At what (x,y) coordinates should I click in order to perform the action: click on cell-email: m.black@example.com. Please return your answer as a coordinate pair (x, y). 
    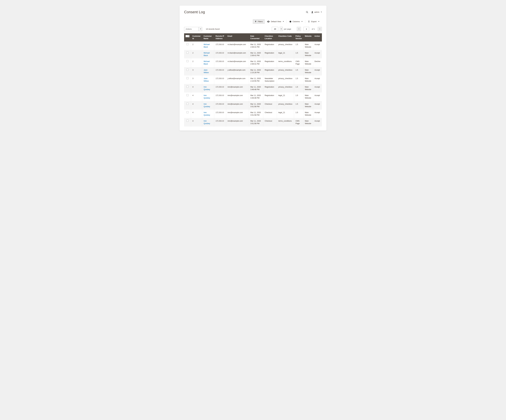
    Looking at the image, I should click on (238, 54).